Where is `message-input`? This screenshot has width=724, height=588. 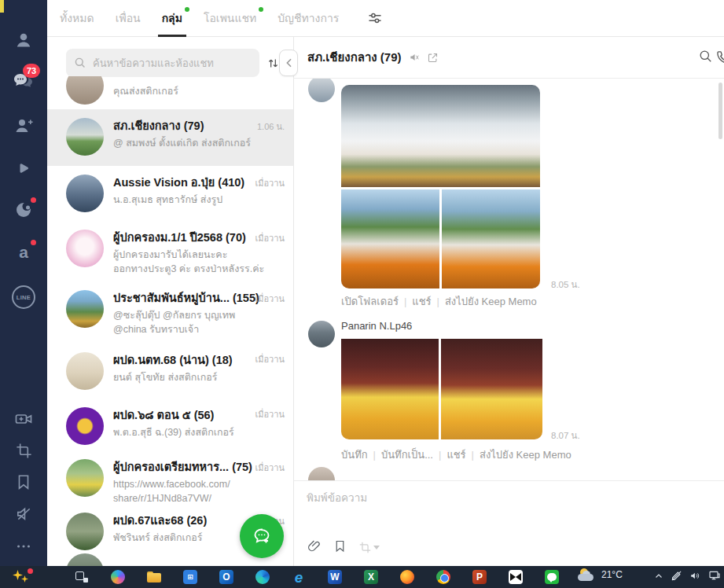 message-input is located at coordinates (503, 498).